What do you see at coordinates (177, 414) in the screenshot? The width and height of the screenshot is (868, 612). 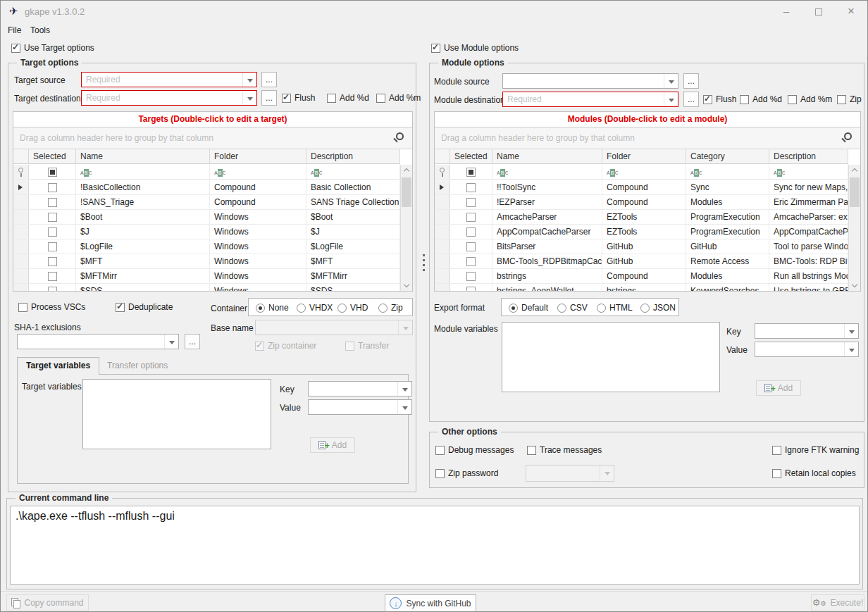 I see `target-variables-listbox` at bounding box center [177, 414].